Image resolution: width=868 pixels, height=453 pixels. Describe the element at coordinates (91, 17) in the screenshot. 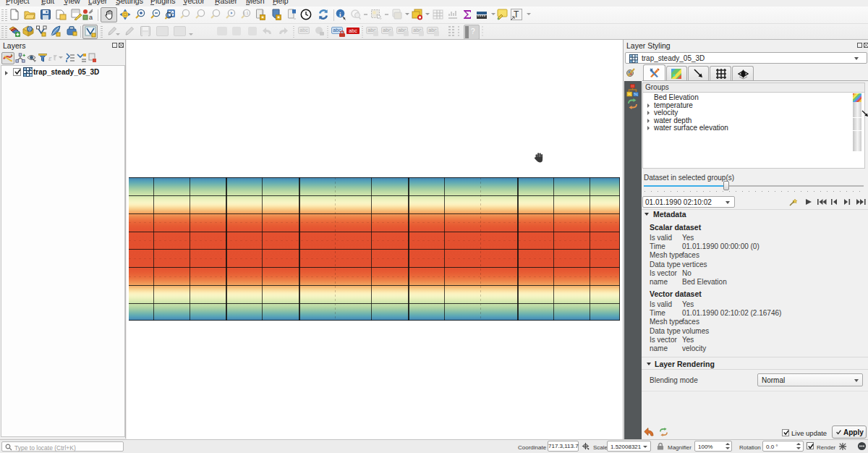

I see `svg-text: a` at that location.